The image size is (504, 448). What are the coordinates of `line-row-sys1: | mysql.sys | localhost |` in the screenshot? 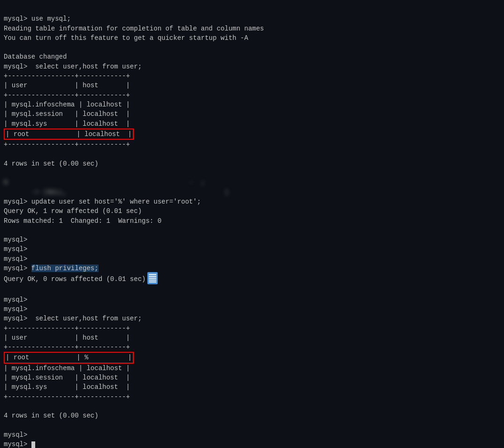 It's located at (67, 124).